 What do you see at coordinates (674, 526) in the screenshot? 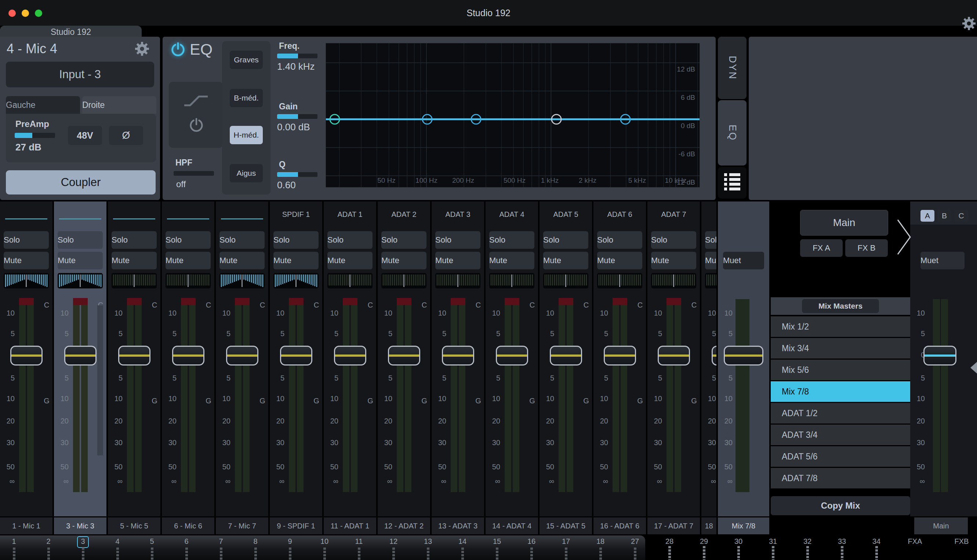
I see `channel-name-tile: 17 - ADAT 7` at bounding box center [674, 526].